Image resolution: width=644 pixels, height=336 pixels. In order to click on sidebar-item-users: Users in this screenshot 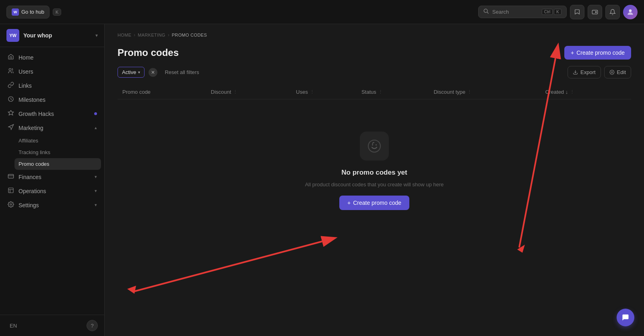, I will do `click(52, 72)`.